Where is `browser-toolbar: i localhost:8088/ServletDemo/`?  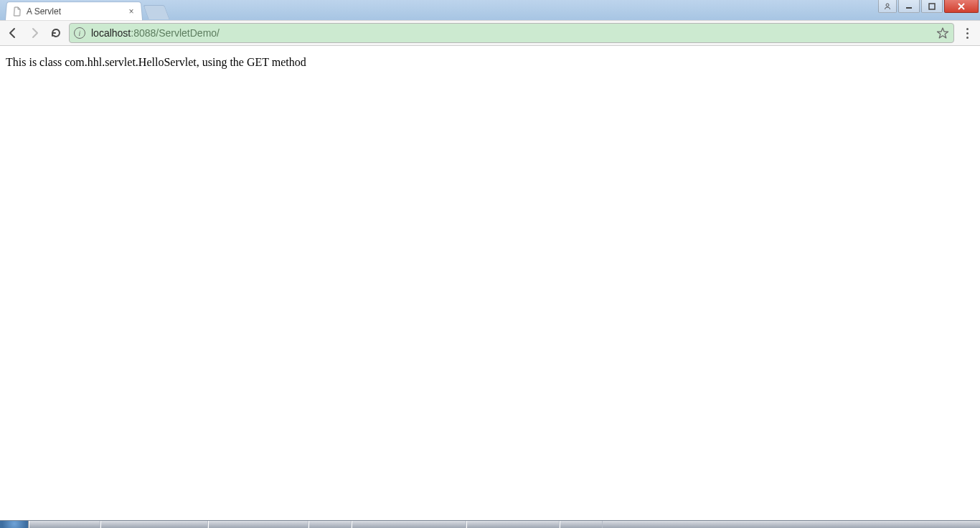 browser-toolbar: i localhost:8088/ServletDemo/ is located at coordinates (490, 33).